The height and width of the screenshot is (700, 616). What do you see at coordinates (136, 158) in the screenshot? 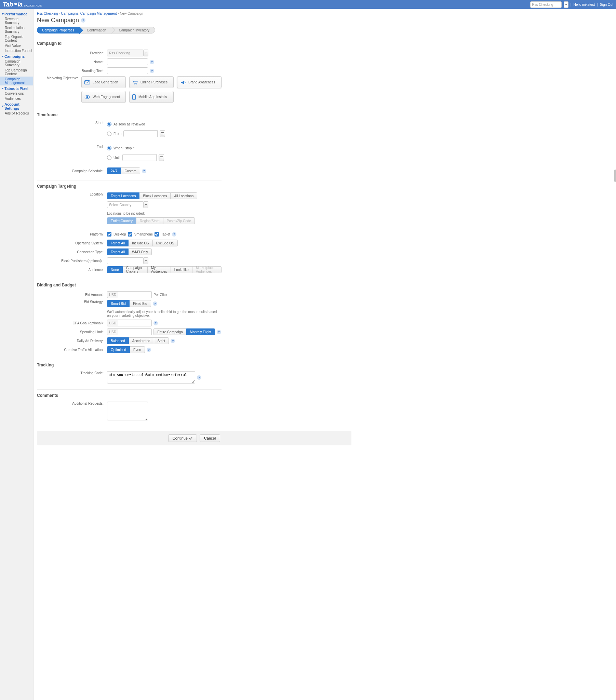
I see `end-until-radio: Until` at bounding box center [136, 158].